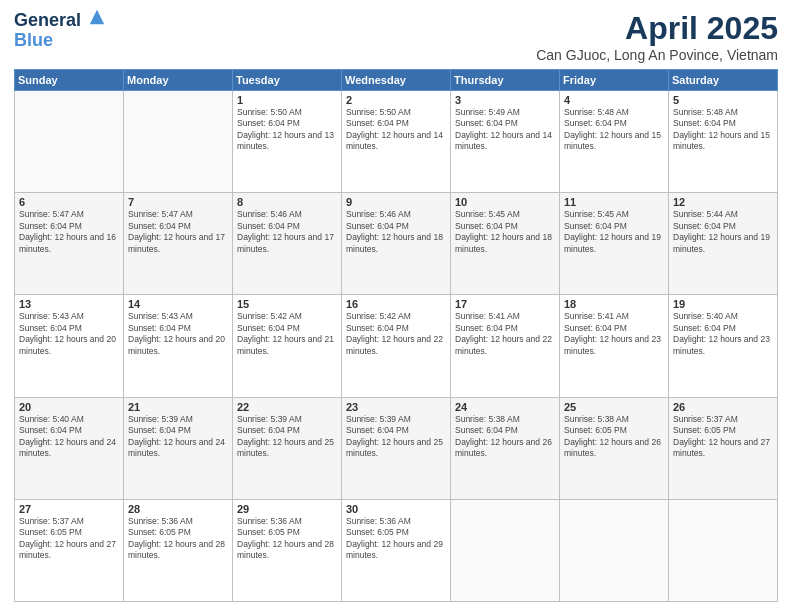 Image resolution: width=792 pixels, height=612 pixels. What do you see at coordinates (506, 448) in the screenshot?
I see `calendar-cell: 24Sunrise: 5:38 AMSunset: 6:04 PMDayligh…` at bounding box center [506, 448].